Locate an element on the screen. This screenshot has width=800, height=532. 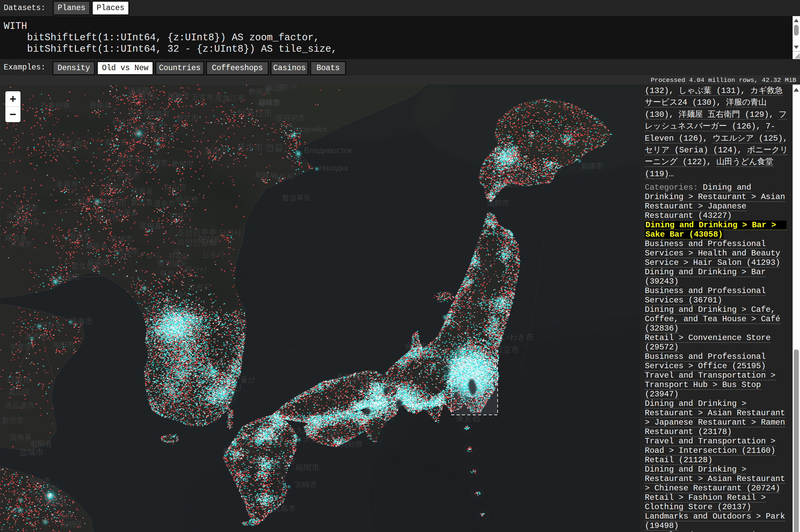
svg-text: 朝阳市 is located at coordinates (27, 208).